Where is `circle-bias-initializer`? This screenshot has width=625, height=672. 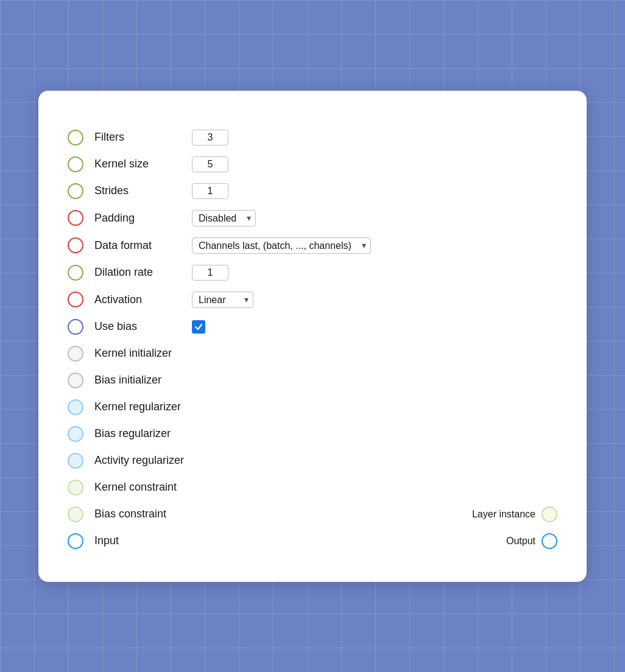
circle-bias-initializer is located at coordinates (76, 380).